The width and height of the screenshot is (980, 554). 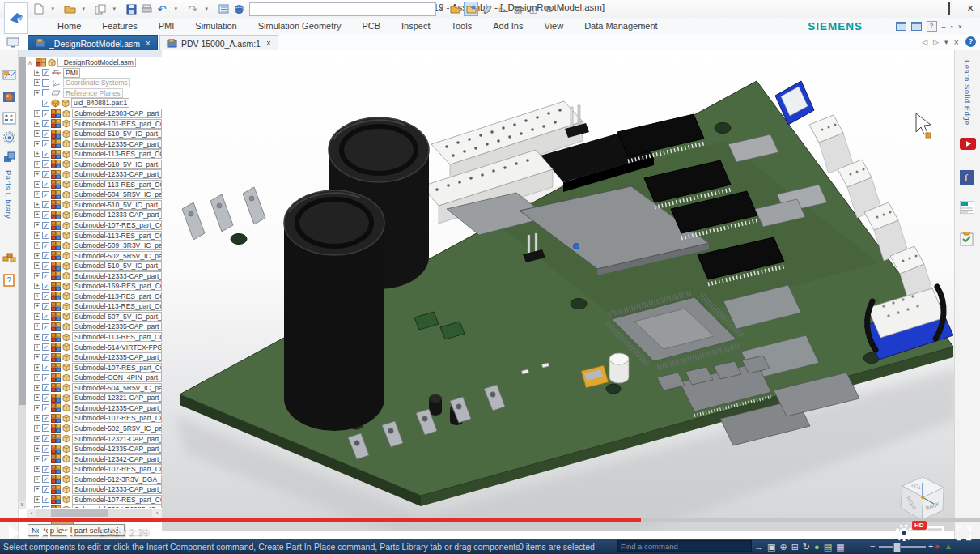 What do you see at coordinates (970, 8) in the screenshot?
I see `close-button: ×` at bounding box center [970, 8].